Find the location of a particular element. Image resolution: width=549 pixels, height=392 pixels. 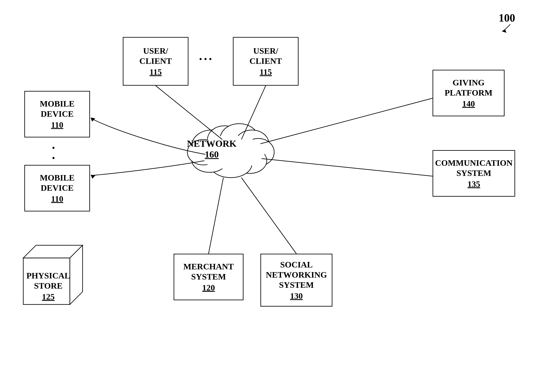

social-networking-number: 130 is located at coordinates (296, 296).